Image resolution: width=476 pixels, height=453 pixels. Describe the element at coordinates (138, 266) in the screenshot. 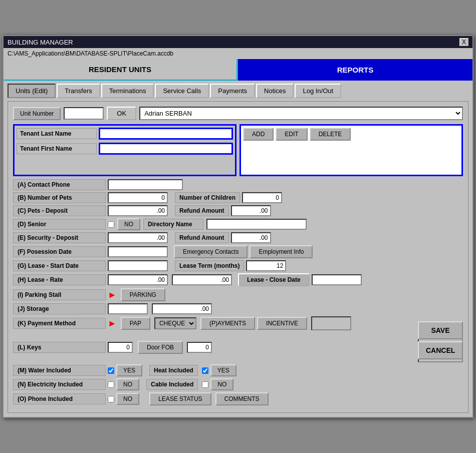

I see `lease-start-input` at that location.